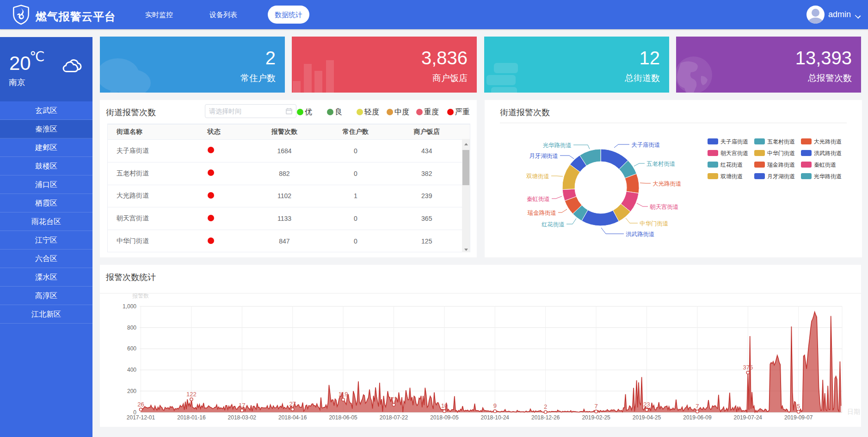 Image resolution: width=868 pixels, height=437 pixels. What do you see at coordinates (558, 145) in the screenshot?
I see `svg-text: 光华路街道` at bounding box center [558, 145].